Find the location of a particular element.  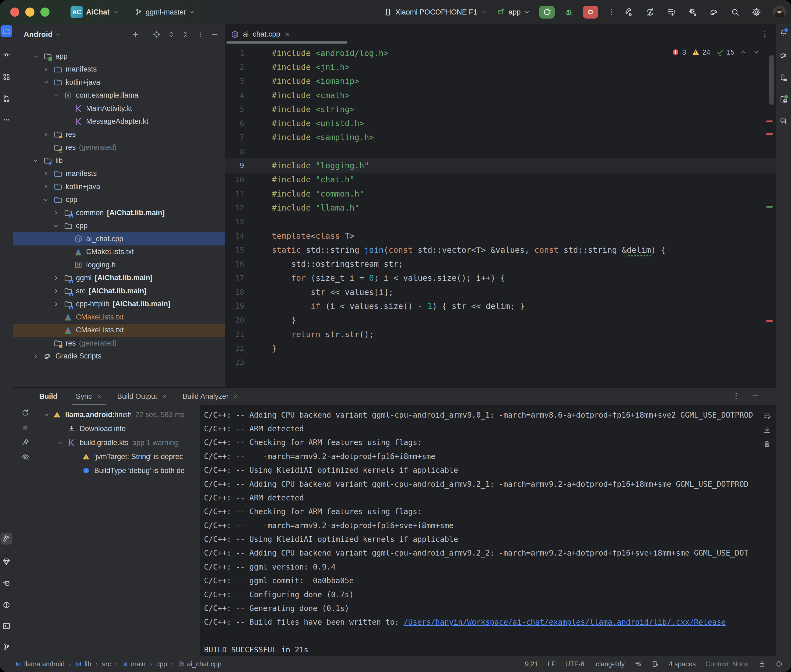

code-line-6: 6#include <unistd.h> is located at coordinates (500, 123).